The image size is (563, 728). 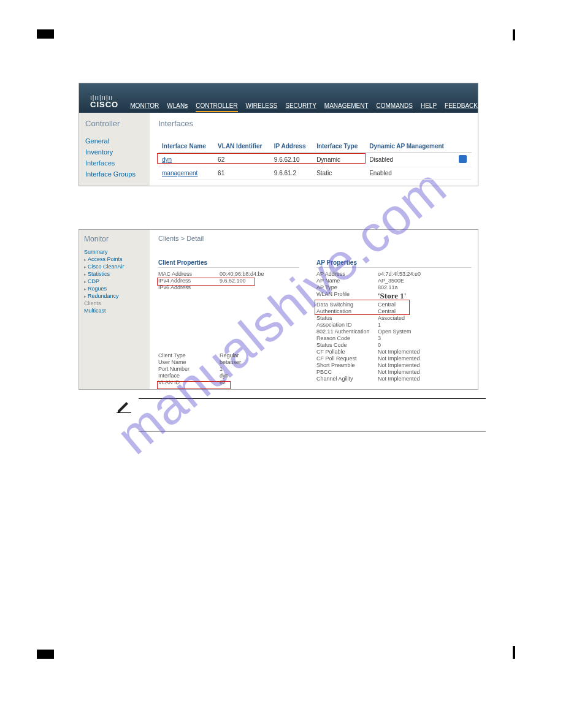 What do you see at coordinates (229, 375) in the screenshot?
I see `kv-interface: Interfacedyn` at bounding box center [229, 375].